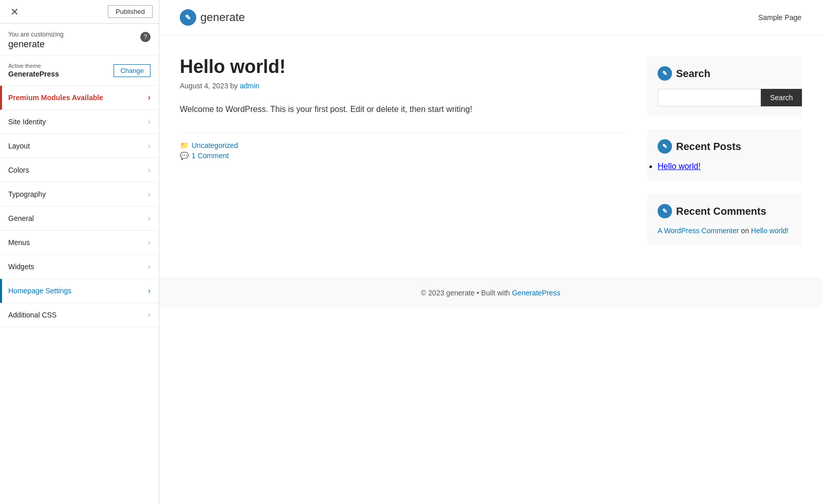 The height and width of the screenshot is (504, 822). Describe the element at coordinates (724, 166) in the screenshot. I see `list-item: Hello world!` at that location.